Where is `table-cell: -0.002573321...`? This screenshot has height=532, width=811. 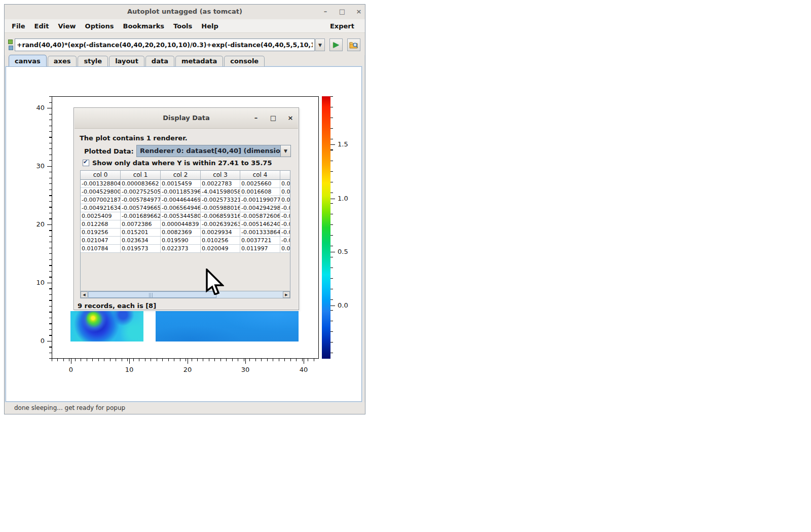
table-cell: -0.002573321... is located at coordinates (220, 200).